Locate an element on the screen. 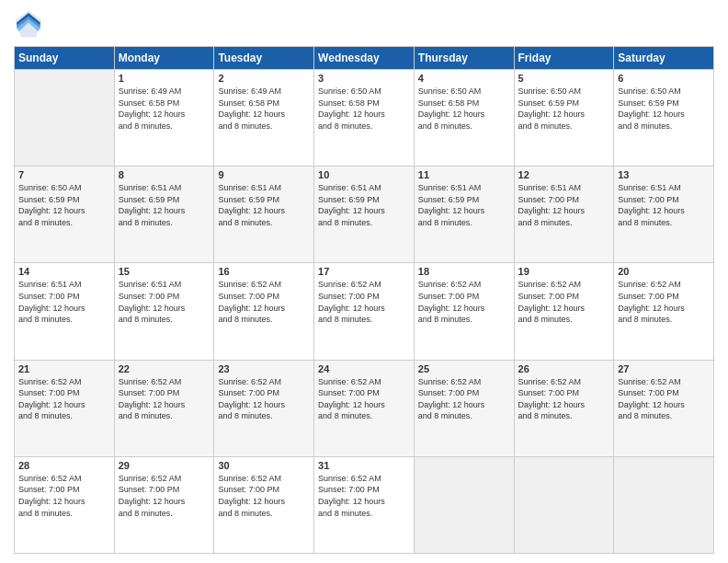 This screenshot has width=728, height=563. day-number: 3 is located at coordinates (364, 78).